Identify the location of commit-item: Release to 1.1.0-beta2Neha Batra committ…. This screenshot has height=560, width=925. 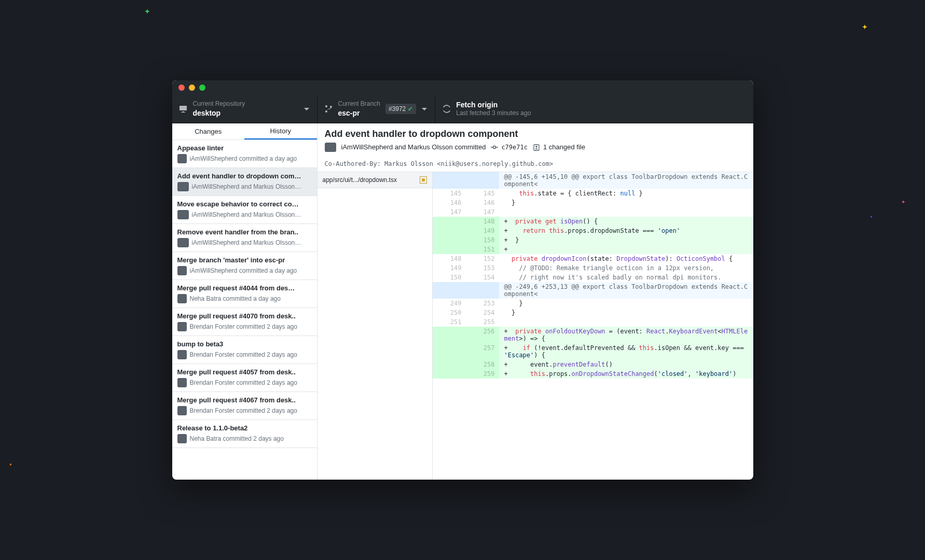
(245, 434).